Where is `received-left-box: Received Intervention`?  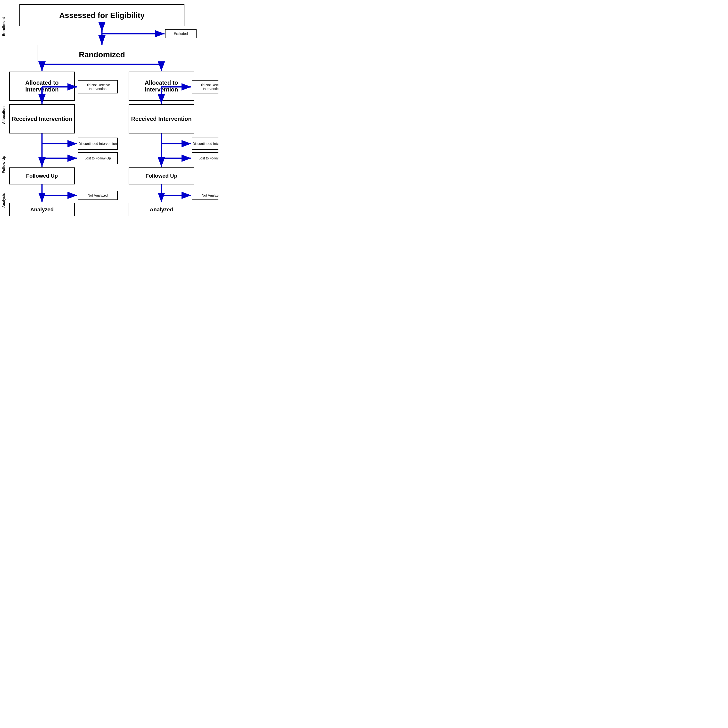
received-left-box: Received Intervention is located at coordinates (42, 119).